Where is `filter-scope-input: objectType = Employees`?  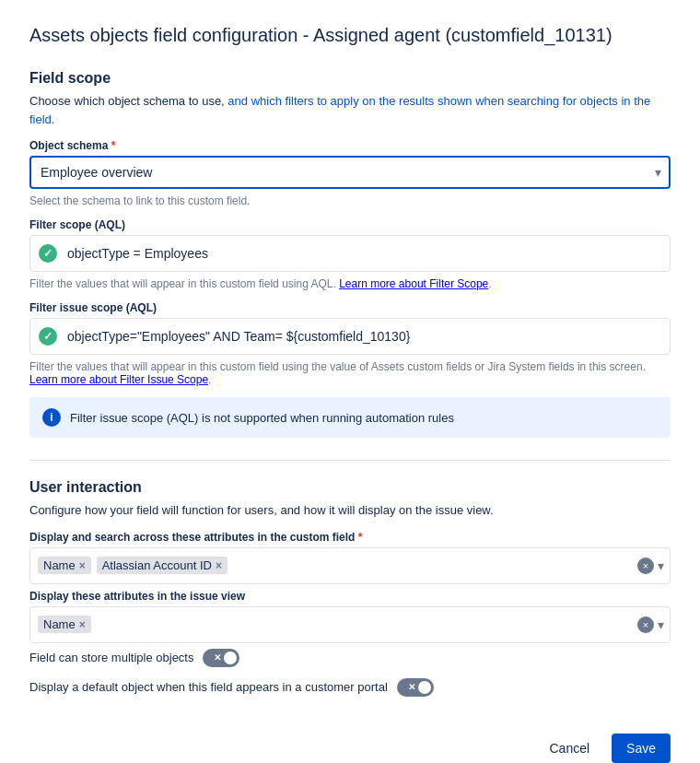
filter-scope-input: objectType = Employees is located at coordinates (350, 253).